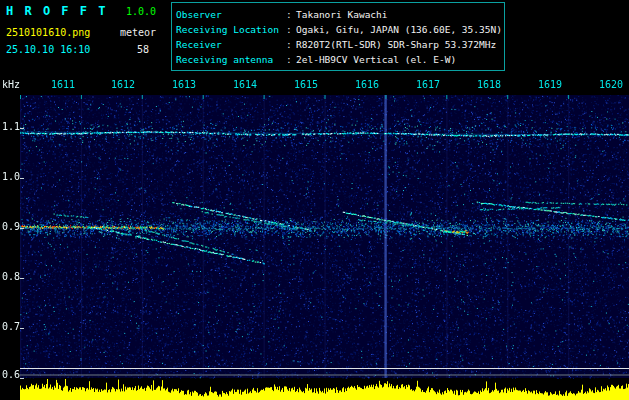  I want to click on x-tick-label: 1619, so click(550, 84).